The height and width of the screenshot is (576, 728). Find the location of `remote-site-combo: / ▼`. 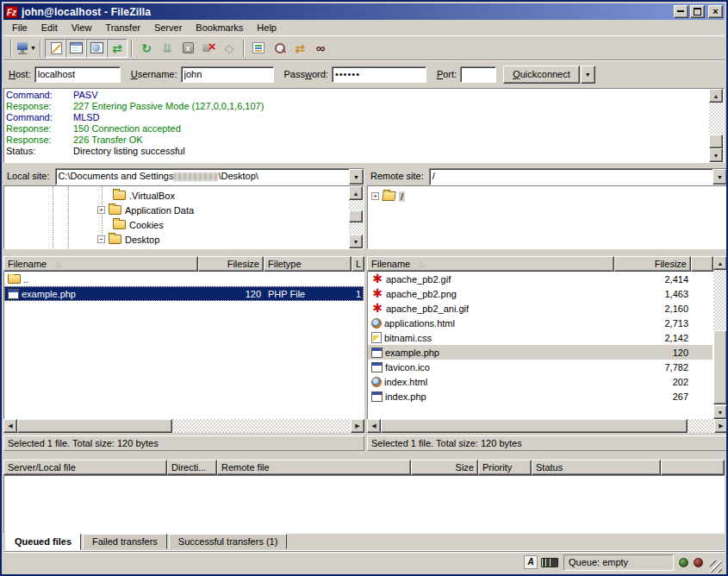

remote-site-combo: / ▼ is located at coordinates (579, 177).